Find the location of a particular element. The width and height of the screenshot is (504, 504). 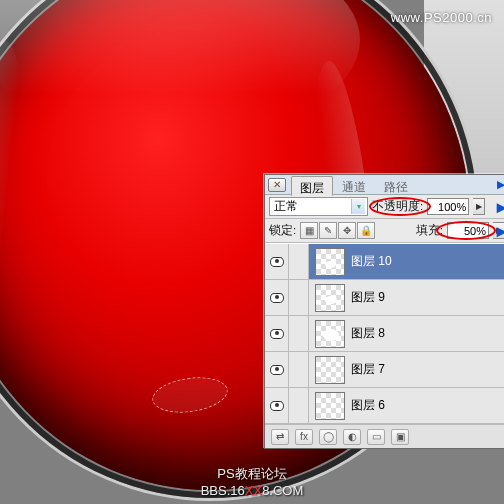

blend-mode-select: 正常 ▾ is located at coordinates (318, 206).